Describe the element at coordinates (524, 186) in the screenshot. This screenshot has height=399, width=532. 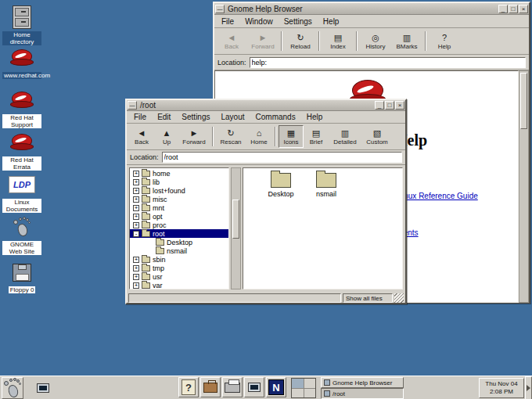
I see `vertical-scrollbar` at that location.